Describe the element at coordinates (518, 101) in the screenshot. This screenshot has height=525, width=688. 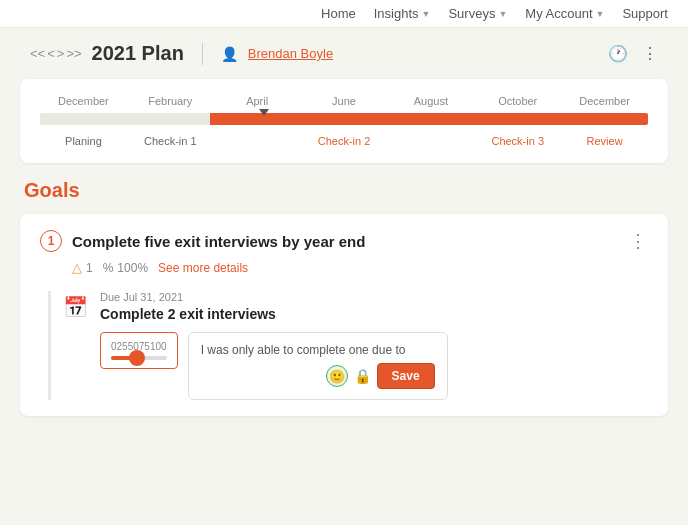
I see `month-october: October` at that location.